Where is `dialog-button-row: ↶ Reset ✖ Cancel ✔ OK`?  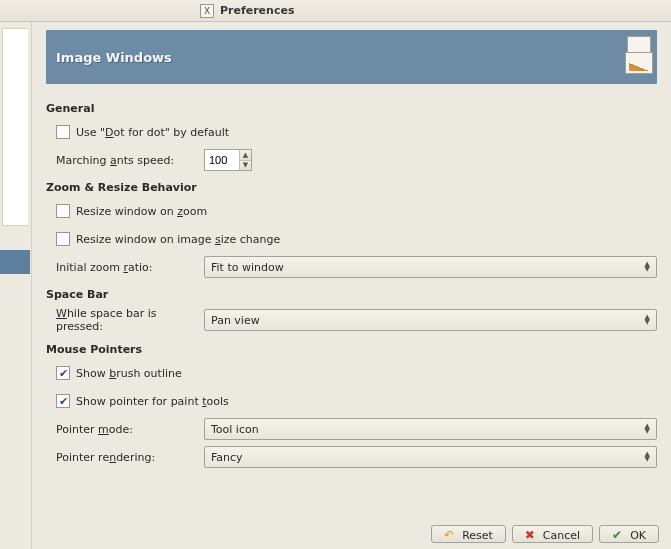
dialog-button-row: ↶ Reset ✖ Cancel ✔ OK is located at coordinates (545, 534).